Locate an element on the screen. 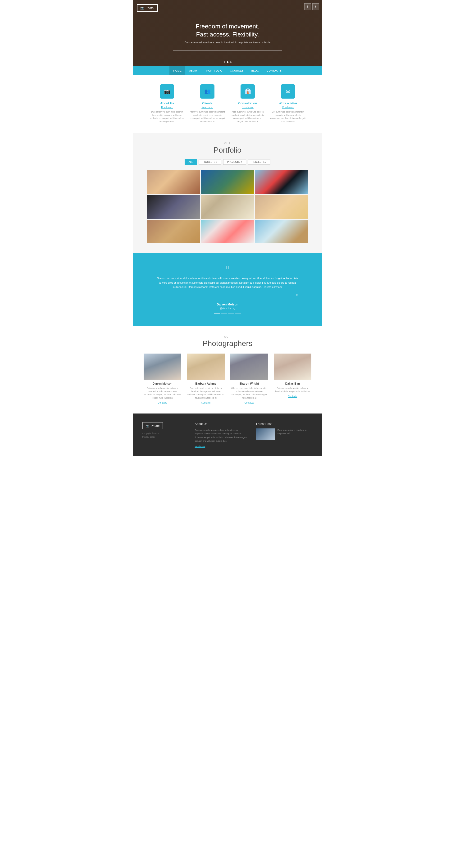 The height and width of the screenshot is (868, 455). feature-about-title: About Us is located at coordinates (167, 103).